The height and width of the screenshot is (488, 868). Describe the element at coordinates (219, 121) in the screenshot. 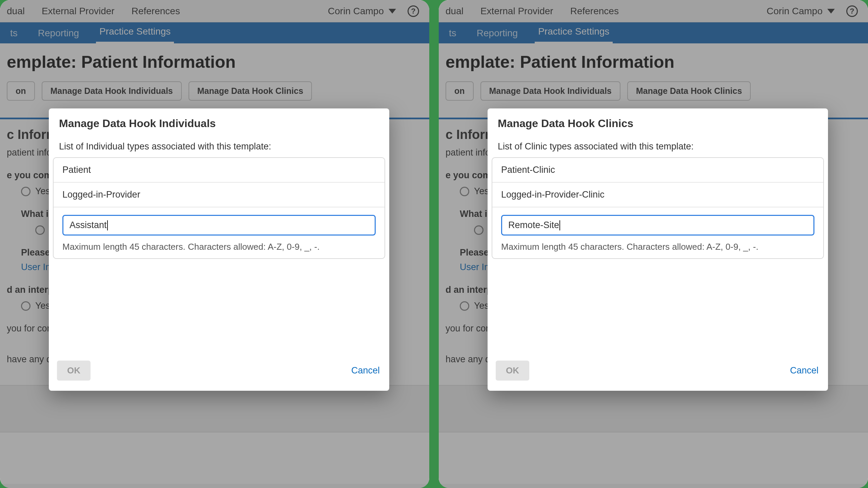

I see `modal-title: Manage Data Hook Individuals` at that location.